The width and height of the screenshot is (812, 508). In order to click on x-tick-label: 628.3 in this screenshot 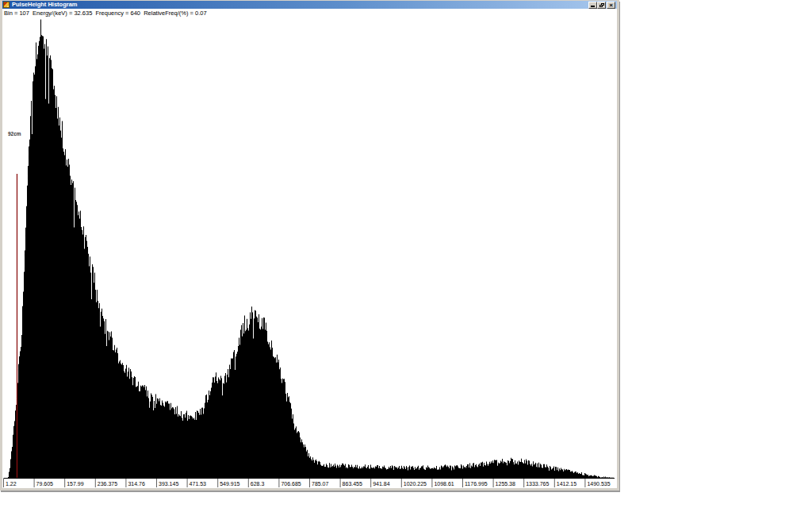, I will do `click(258, 484)`.